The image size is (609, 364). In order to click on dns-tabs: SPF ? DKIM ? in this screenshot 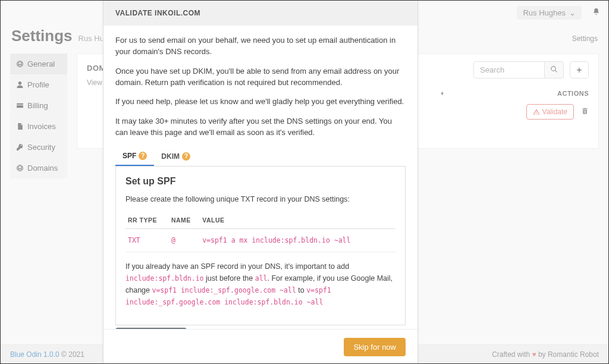, I will do `click(260, 157)`.